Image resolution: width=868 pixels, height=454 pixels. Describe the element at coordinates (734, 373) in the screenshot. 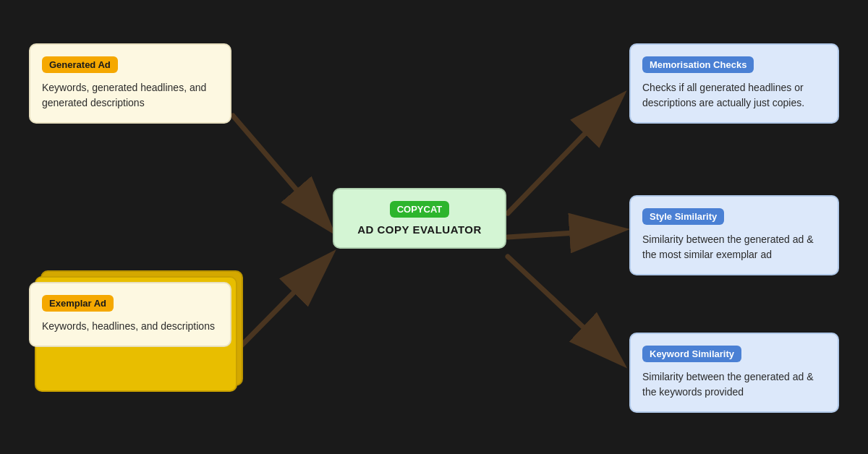

I see `keyword-card: Keyword Similarity Similarity between th…` at that location.